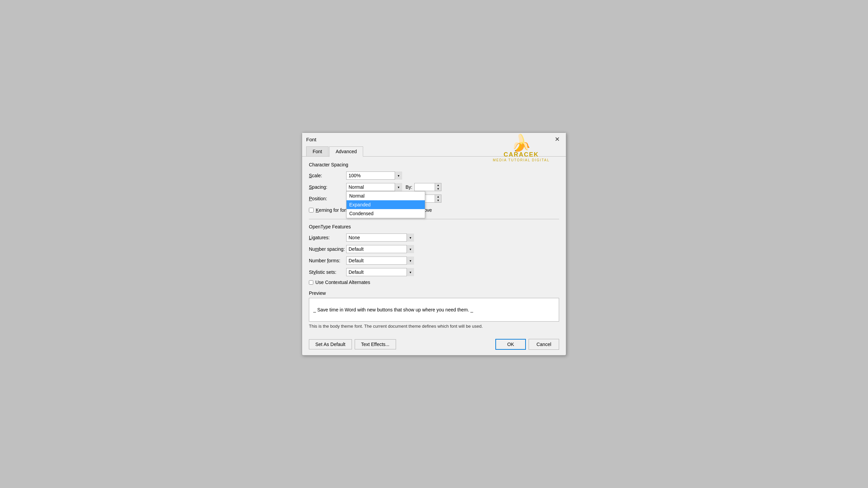  What do you see at coordinates (386, 205) in the screenshot?
I see `spacing-dropdown-overlay: Normal Expanded Condensed` at bounding box center [386, 205].